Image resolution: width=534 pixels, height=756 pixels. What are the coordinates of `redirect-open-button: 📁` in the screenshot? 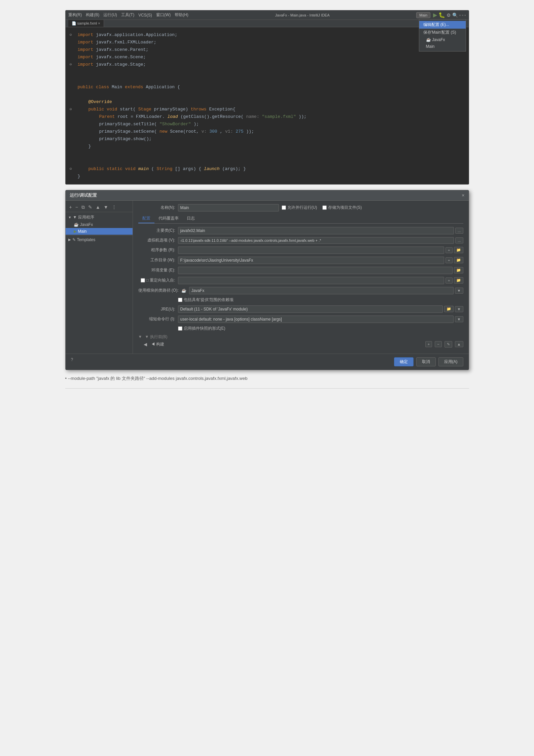 It's located at (459, 280).